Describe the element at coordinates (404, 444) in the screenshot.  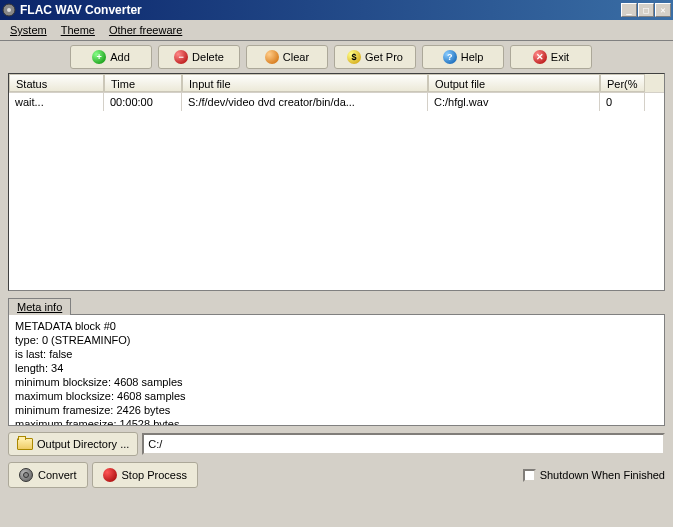
I see `output-path-input` at that location.